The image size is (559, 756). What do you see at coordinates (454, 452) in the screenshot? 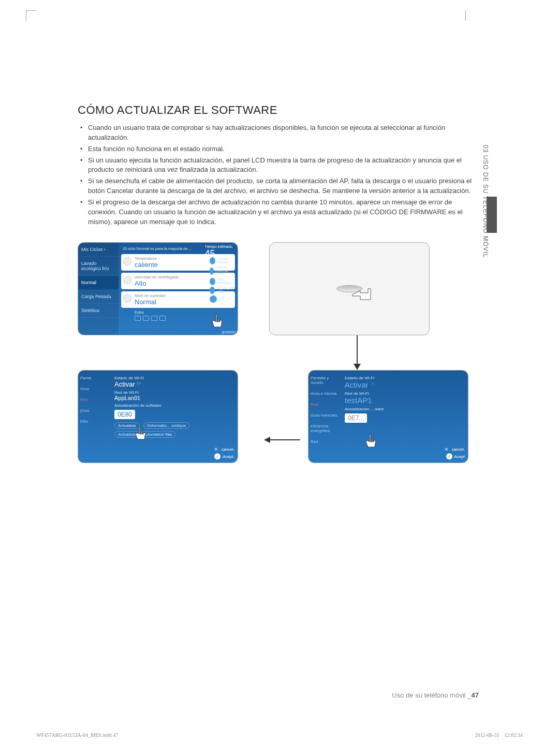
I see `dialog-buttons: ✕cancel. ✓Acept` at bounding box center [454, 452].